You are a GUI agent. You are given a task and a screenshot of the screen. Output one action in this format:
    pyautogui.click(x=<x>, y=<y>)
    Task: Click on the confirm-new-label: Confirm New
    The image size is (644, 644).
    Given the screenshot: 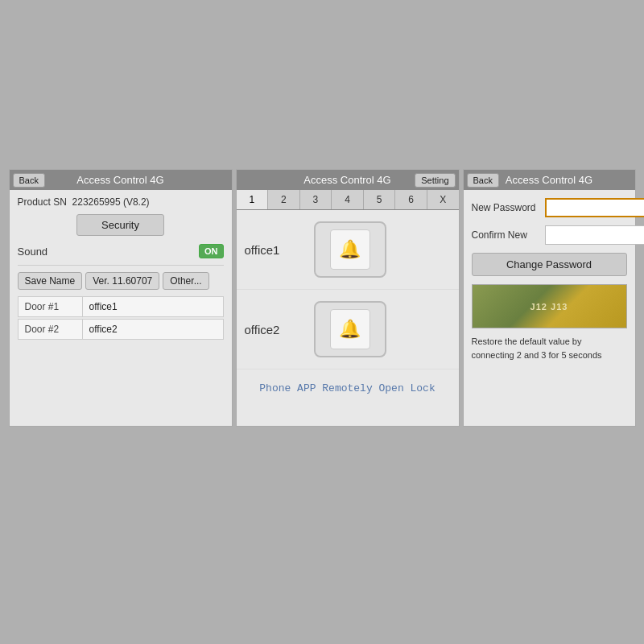 What is the action you would take?
    pyautogui.click(x=506, y=235)
    